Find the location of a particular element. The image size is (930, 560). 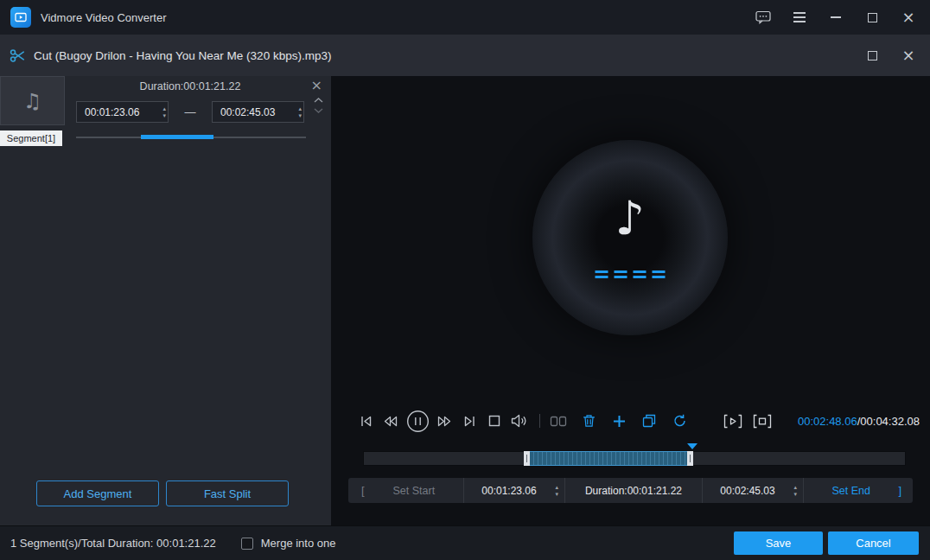

total-time: 00:04:32.08 is located at coordinates (890, 422).